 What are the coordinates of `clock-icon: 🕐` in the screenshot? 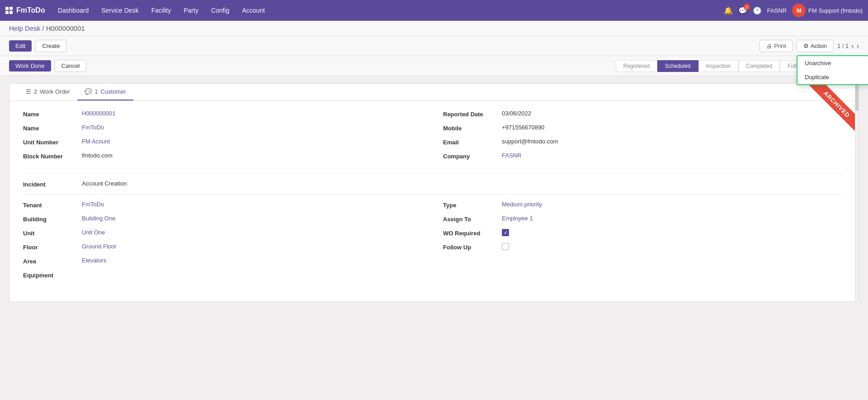 It's located at (757, 11).